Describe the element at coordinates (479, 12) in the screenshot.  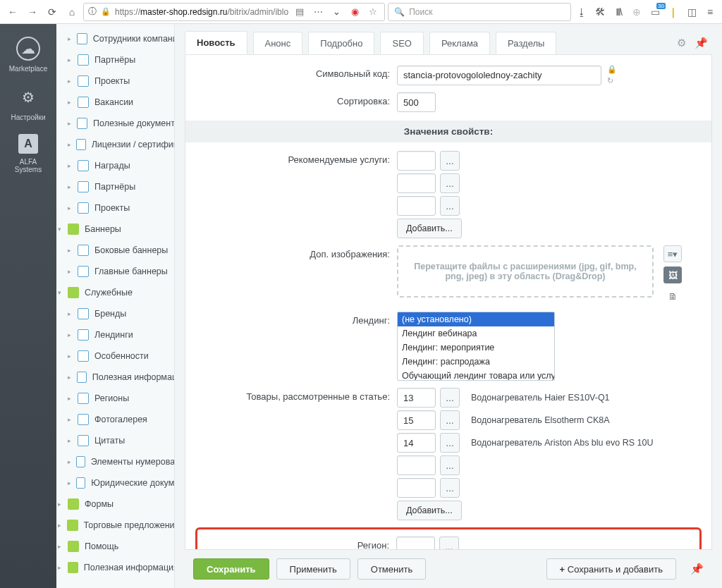
I see `search-bar: 🔍 Поиск` at that location.